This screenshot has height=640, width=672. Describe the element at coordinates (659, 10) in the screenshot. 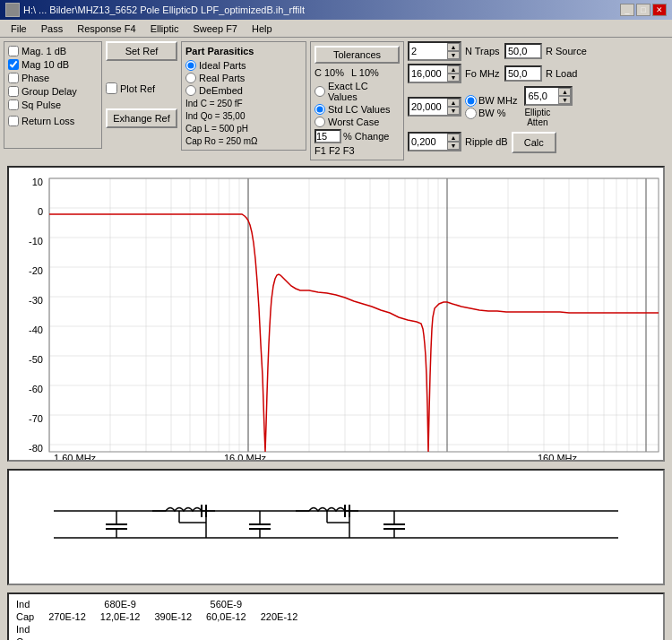

I see `close-button: ✕` at that location.